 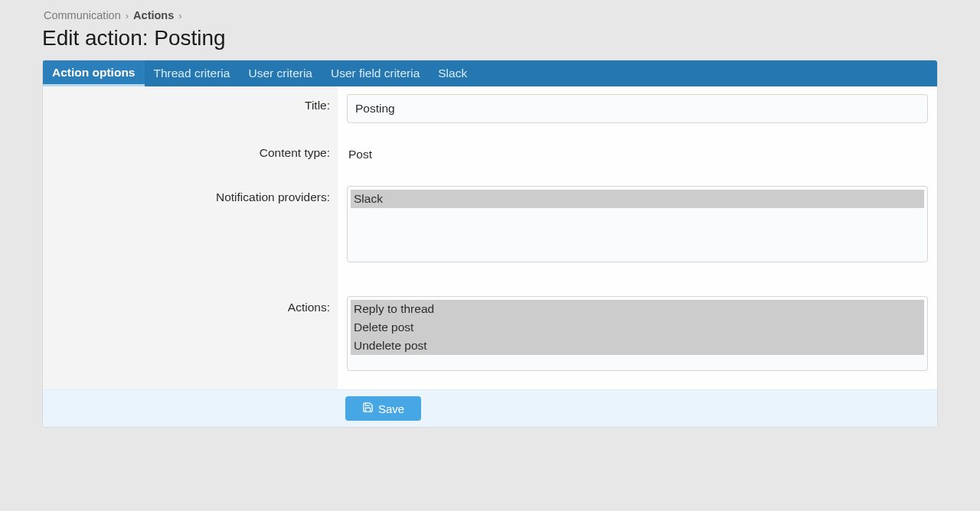 What do you see at coordinates (637, 309) in the screenshot?
I see `actions-option: Reply to thread` at bounding box center [637, 309].